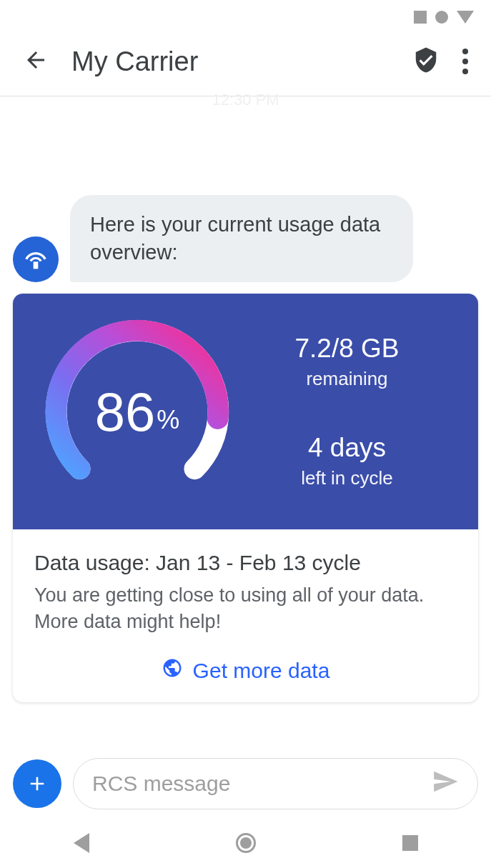 The image size is (491, 868). Describe the element at coordinates (262, 671) in the screenshot. I see `get-more-data-label: Get more data` at that location.